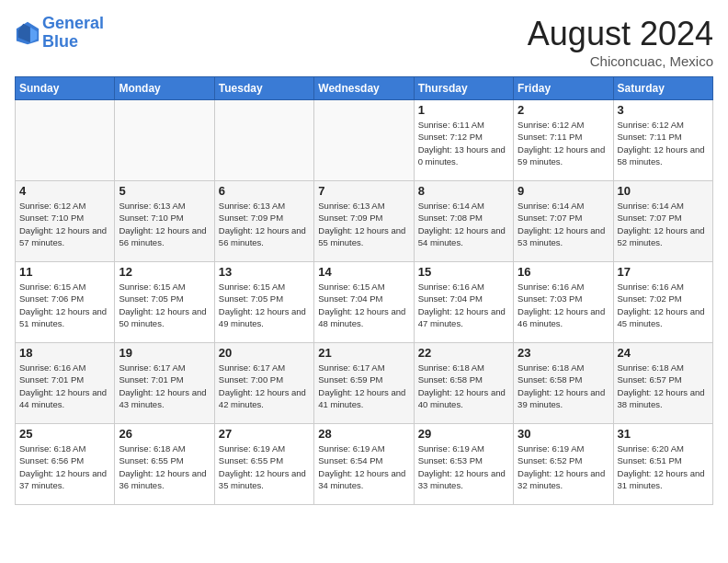  What do you see at coordinates (463, 272) in the screenshot?
I see `day-number: 15` at bounding box center [463, 272].